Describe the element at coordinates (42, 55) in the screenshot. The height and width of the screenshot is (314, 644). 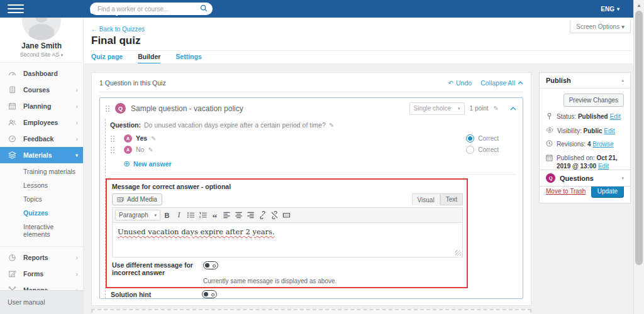
I see `site-selector: Second Site AS ▾` at that location.